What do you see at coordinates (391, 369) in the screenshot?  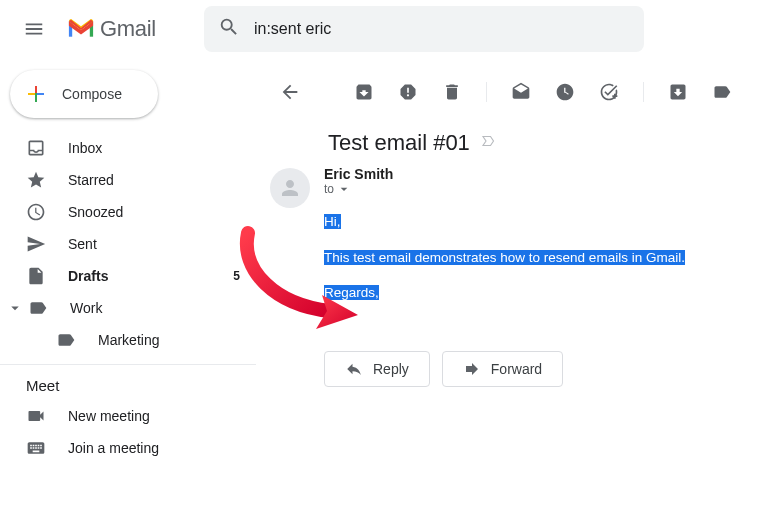 I see `reply-label: Reply` at bounding box center [391, 369].